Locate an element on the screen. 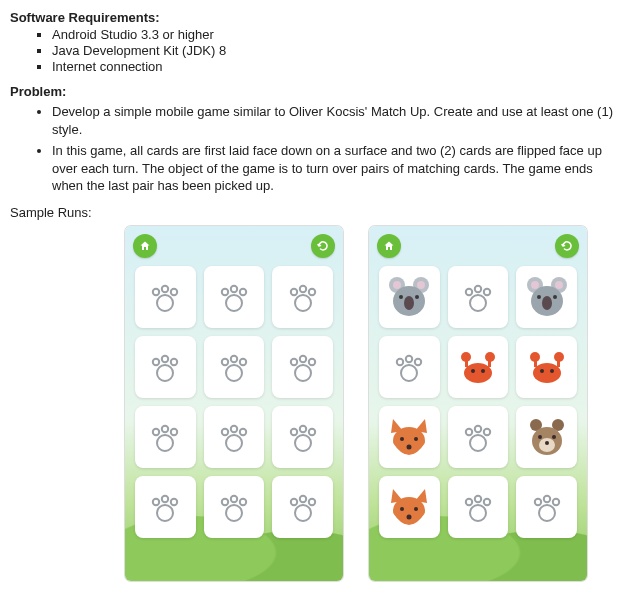 The image size is (628, 590). list-item: Develop a simple mobile game similar to … is located at coordinates (335, 120).